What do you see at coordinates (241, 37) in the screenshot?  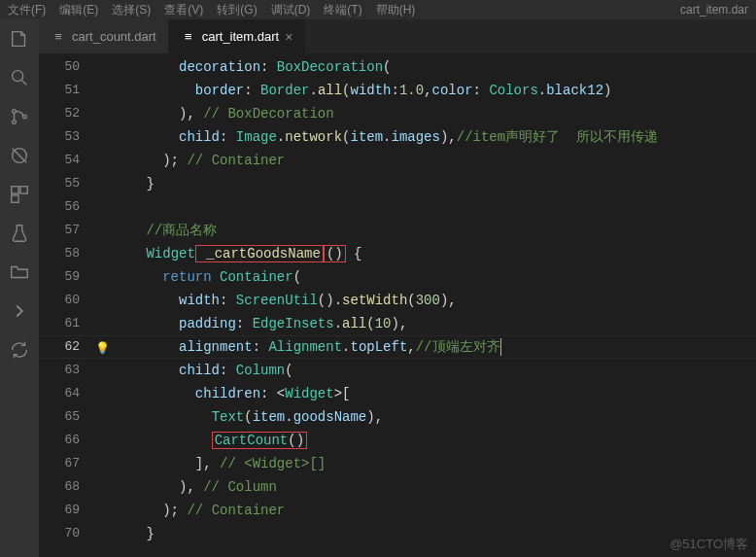 I see `tab-label: cart_item.dart` at bounding box center [241, 37].